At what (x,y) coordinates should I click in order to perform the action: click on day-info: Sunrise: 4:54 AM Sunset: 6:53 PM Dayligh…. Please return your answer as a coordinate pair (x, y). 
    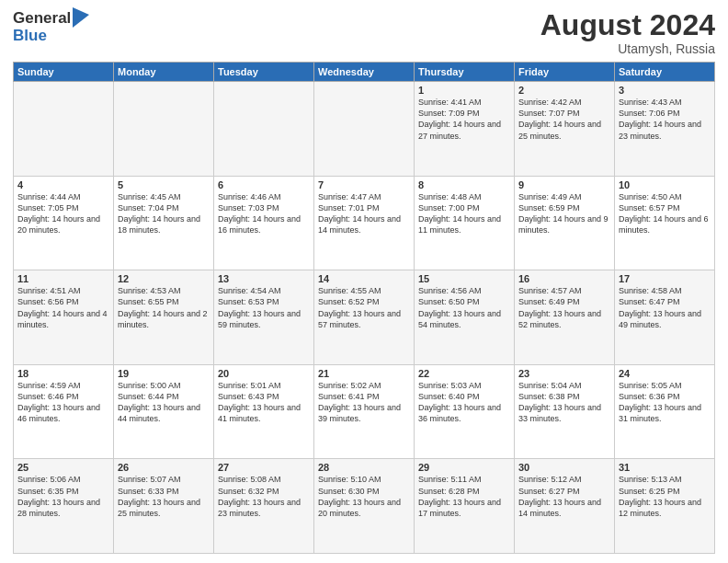
    Looking at the image, I should click on (264, 307).